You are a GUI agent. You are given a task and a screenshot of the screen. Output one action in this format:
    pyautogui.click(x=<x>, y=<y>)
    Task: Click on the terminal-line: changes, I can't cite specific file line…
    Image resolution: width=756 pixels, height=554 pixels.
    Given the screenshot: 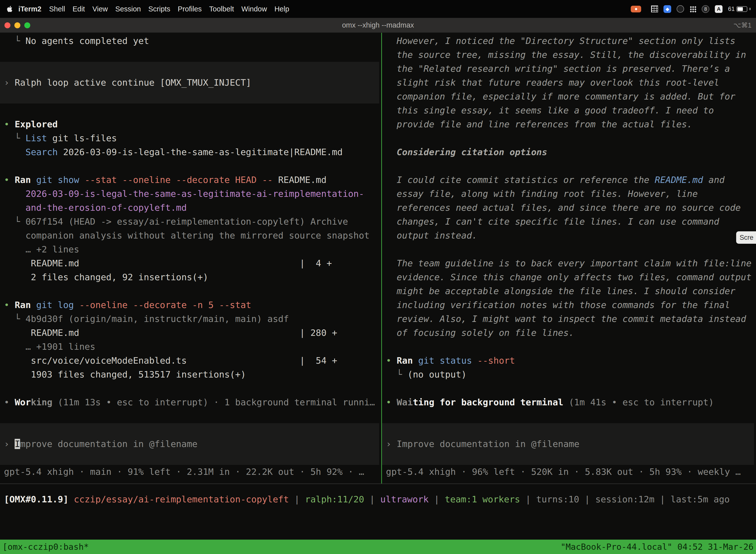 What is the action you would take?
    pyautogui.click(x=569, y=222)
    